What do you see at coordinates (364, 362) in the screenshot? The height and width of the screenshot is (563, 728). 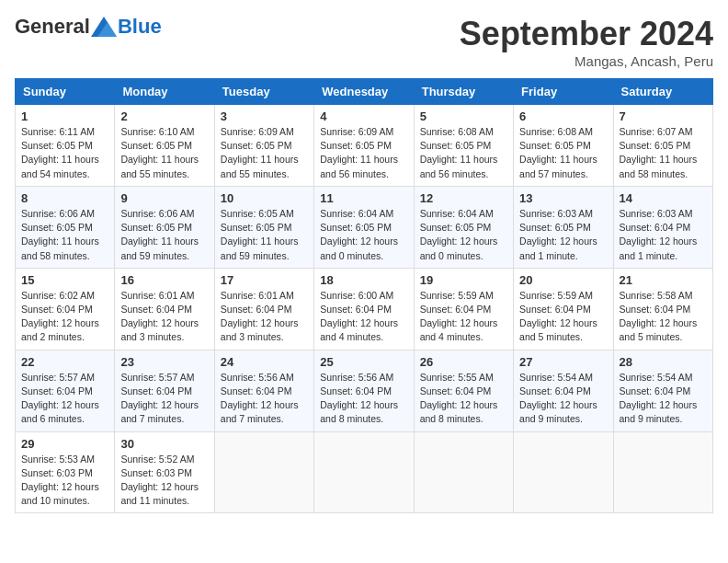 I see `day-number: 25` at bounding box center [364, 362].